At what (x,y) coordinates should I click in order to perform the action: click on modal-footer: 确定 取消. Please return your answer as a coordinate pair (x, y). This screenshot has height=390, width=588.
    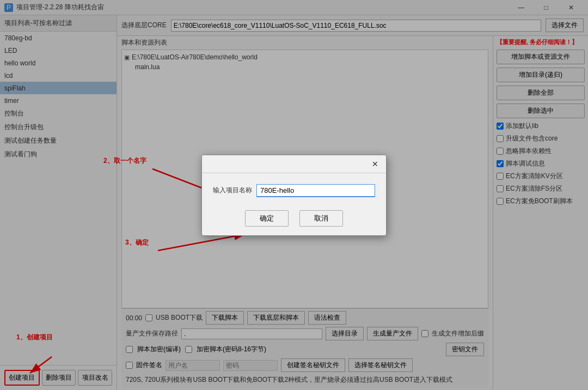
    Looking at the image, I should click on (294, 221).